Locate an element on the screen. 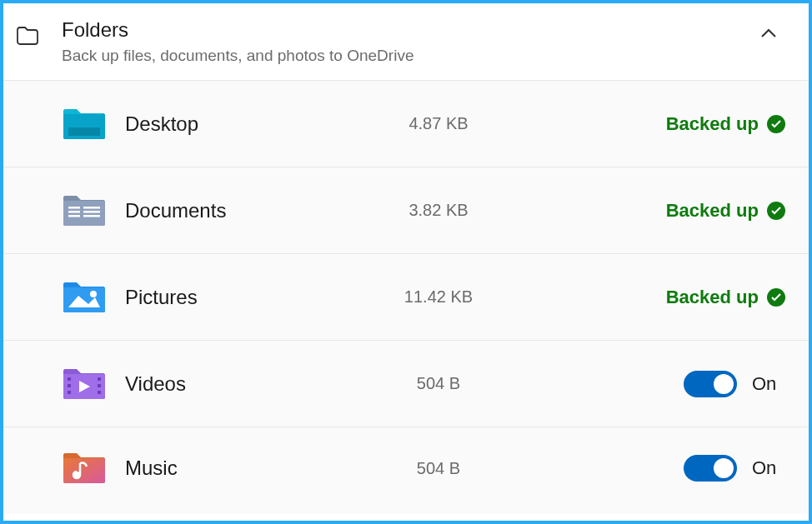 Image resolution: width=812 pixels, height=524 pixels. collapse-button is located at coordinates (769, 33).